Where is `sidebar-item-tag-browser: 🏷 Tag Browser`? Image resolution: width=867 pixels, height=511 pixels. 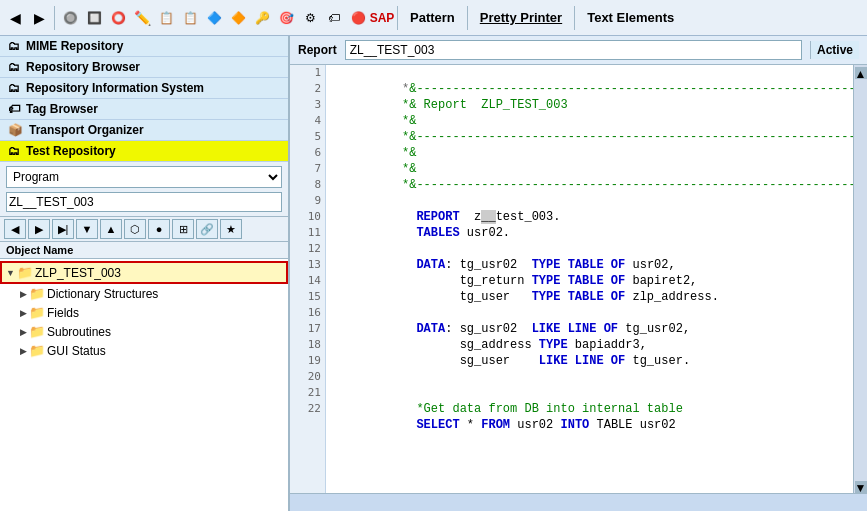 sidebar-item-tag-browser: 🏷 Tag Browser is located at coordinates (144, 110).